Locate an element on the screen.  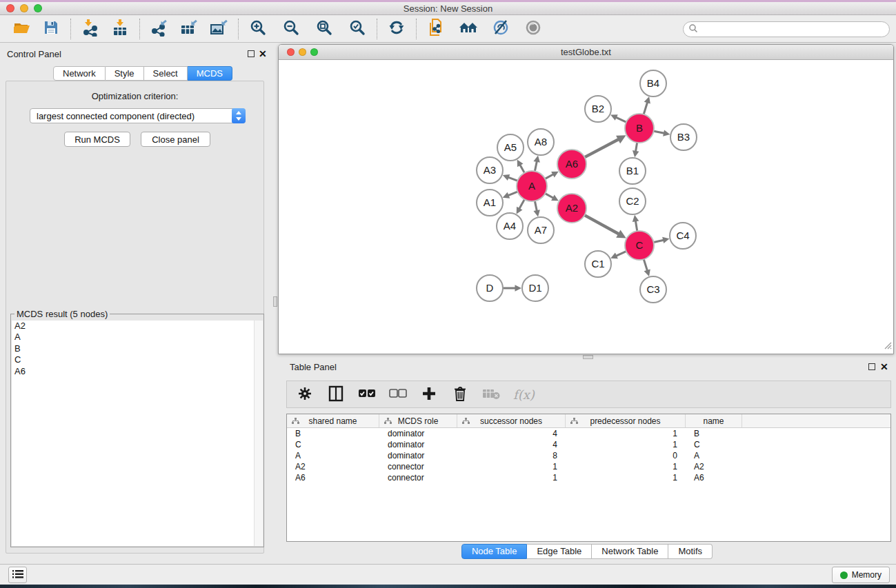
graph-edge-A-A8 is located at coordinates (535, 167).